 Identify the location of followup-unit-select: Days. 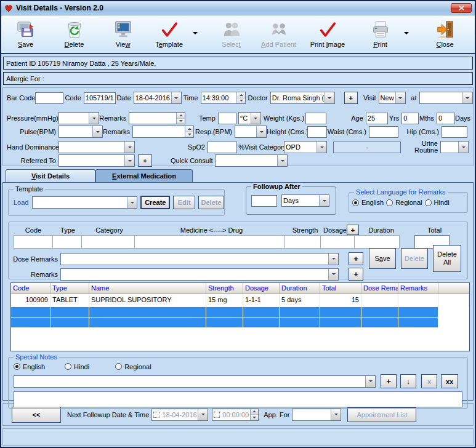
(305, 201).